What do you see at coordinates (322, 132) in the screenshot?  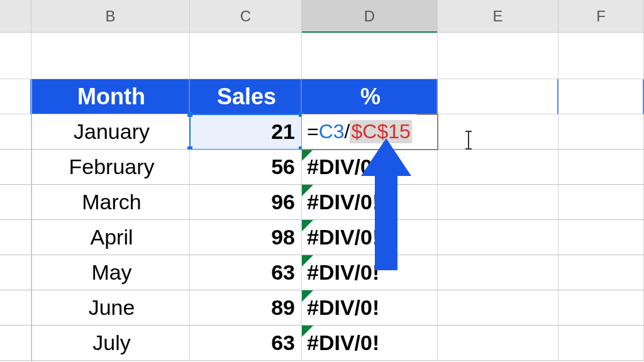 I see `table-row: January 21 =C3/$C$15` at bounding box center [322, 132].